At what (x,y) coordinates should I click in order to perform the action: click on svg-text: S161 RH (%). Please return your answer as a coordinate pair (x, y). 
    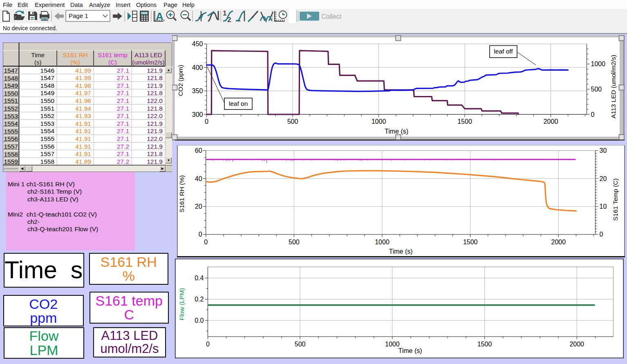
    Looking at the image, I should click on (181, 194).